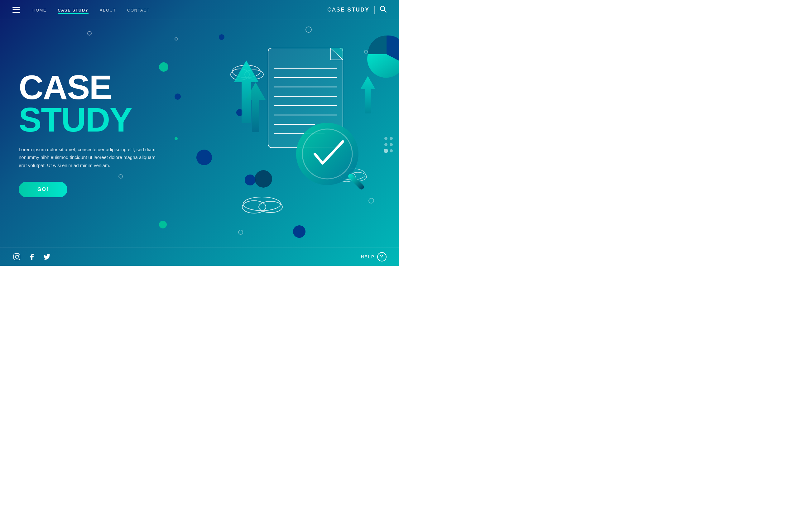  Describe the element at coordinates (375, 10) in the screenshot. I see `nav-divider` at that location.